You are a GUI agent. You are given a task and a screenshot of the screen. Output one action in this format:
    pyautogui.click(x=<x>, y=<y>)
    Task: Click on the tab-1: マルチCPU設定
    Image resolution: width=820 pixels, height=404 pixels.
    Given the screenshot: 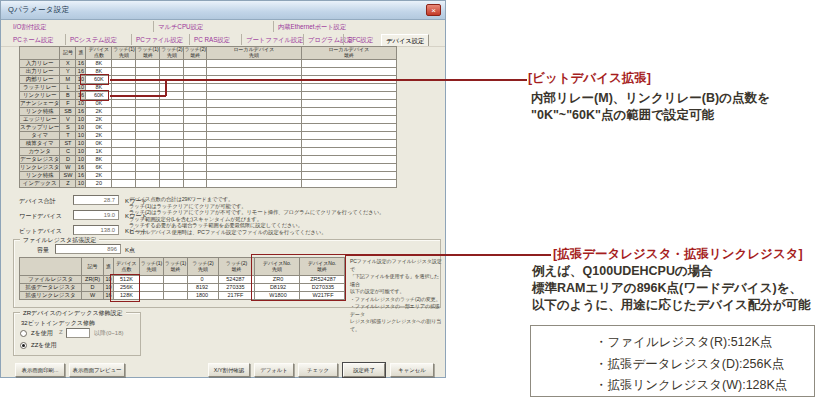 What is the action you would take?
    pyautogui.click(x=180, y=26)
    